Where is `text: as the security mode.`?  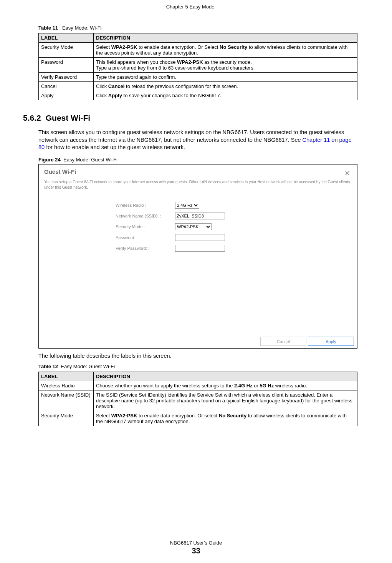 text: as the security mode. is located at coordinates (227, 62).